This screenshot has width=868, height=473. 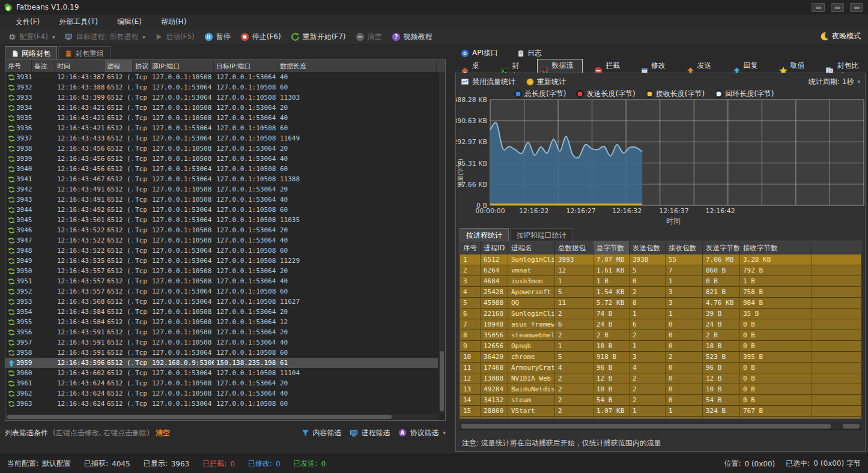 I want to click on stats-table-hscrollbar, so click(x=661, y=426).